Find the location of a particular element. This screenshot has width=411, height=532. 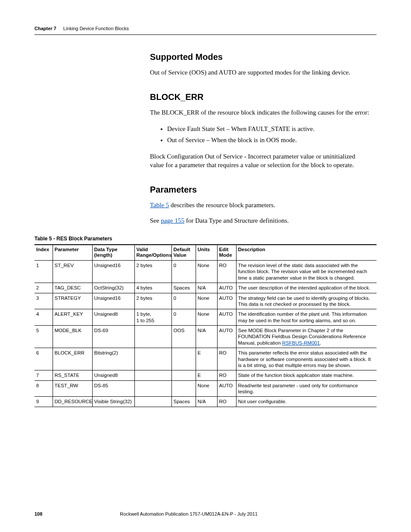

cell-description: Read/write test parameter - used only fo… is located at coordinates (306, 389).